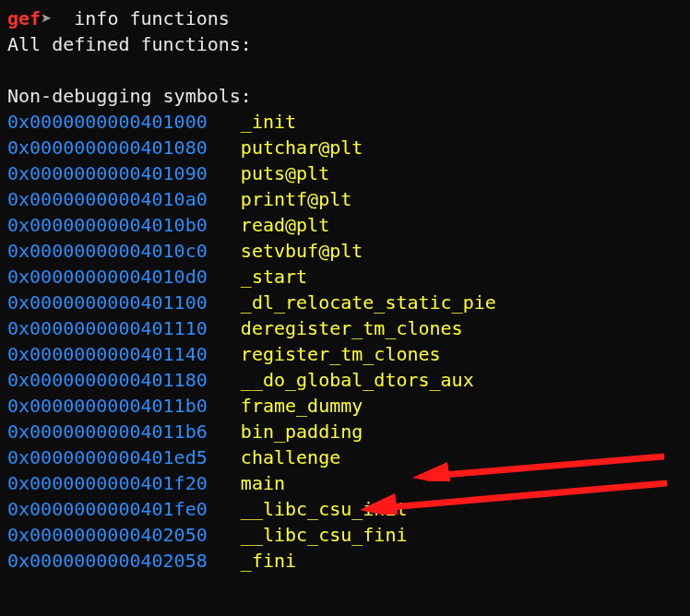 This screenshot has width=690, height=616. Describe the element at coordinates (268, 561) in the screenshot. I see `function-name: _fini` at that location.